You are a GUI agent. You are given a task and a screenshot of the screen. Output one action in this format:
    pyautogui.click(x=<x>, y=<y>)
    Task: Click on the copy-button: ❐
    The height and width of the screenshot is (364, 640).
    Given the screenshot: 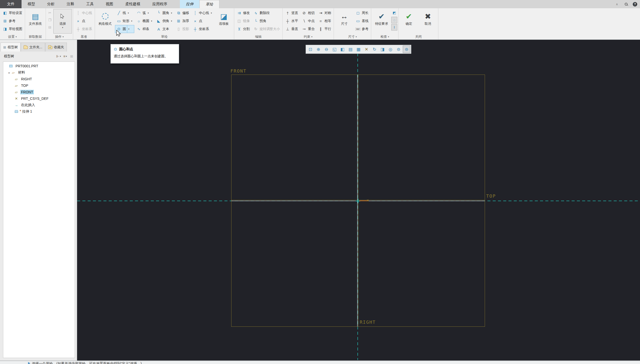 What is the action you would take?
    pyautogui.click(x=50, y=20)
    